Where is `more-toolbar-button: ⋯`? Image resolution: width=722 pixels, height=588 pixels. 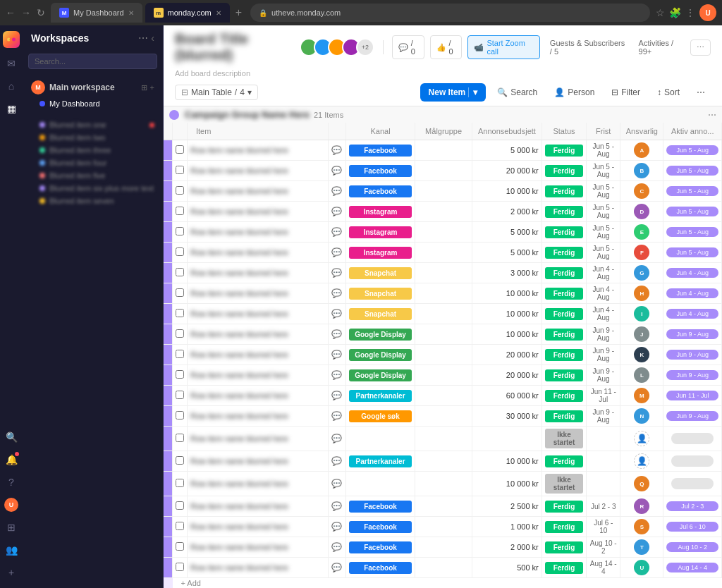
more-toolbar-button: ⋯ is located at coordinates (701, 92).